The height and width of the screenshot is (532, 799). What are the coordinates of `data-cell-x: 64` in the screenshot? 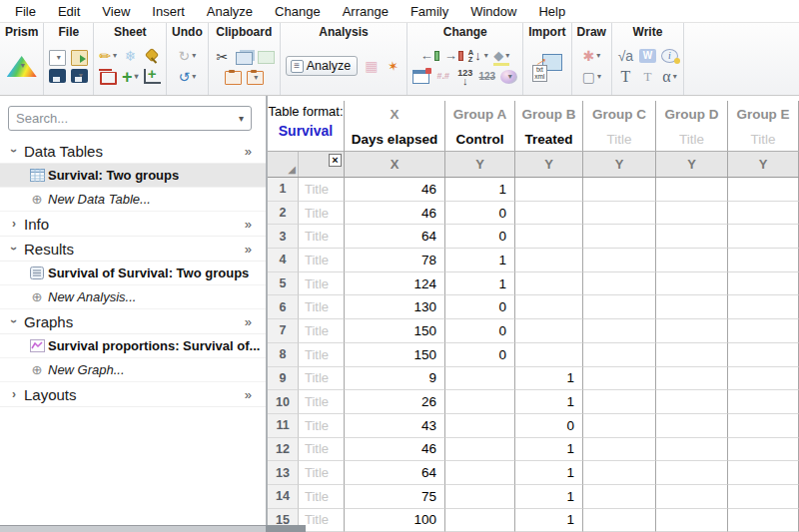 It's located at (396, 473).